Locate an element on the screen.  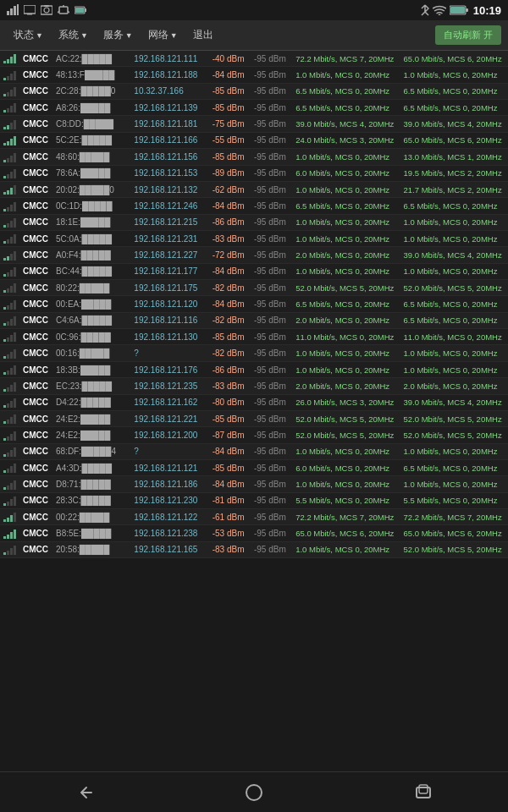
menu-status: 状态▼ is located at coordinates (29, 36).